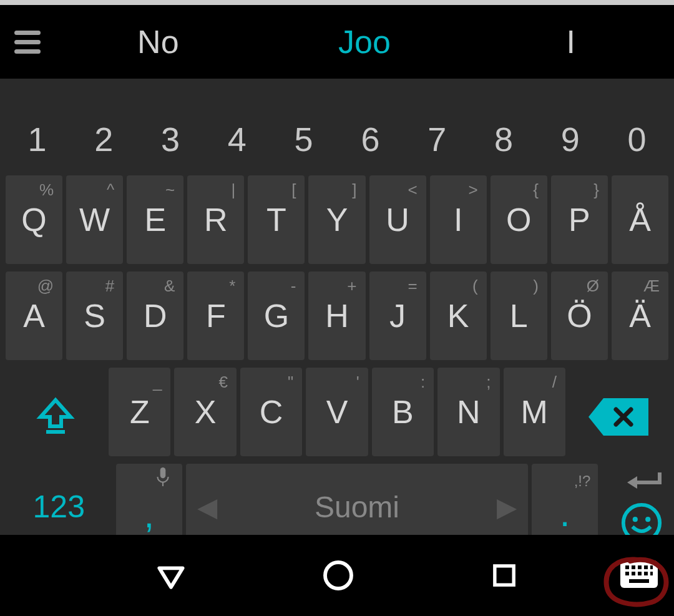  What do you see at coordinates (371, 134) in the screenshot?
I see `key-6: 6` at bounding box center [371, 134].